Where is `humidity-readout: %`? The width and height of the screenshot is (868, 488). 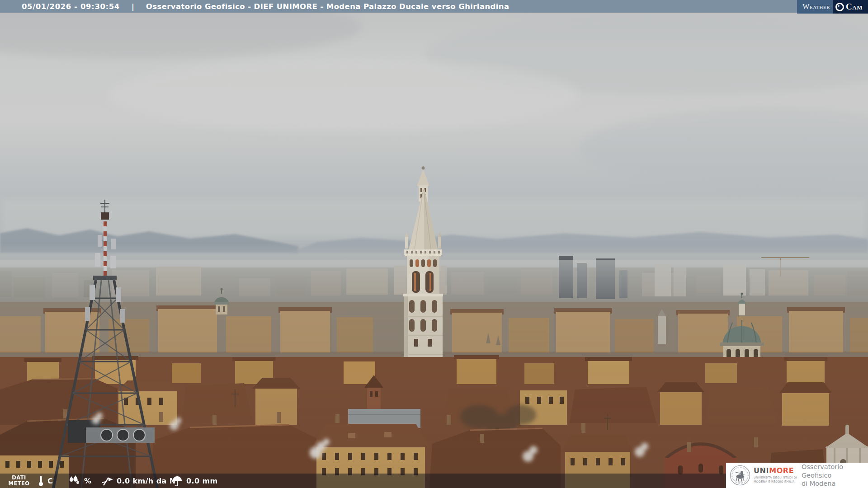 humidity-readout: % is located at coordinates (80, 481).